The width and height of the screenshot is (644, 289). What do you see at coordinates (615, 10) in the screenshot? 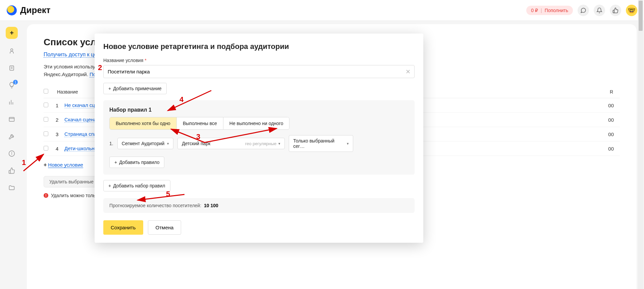
I see `thumbs-up-icon` at bounding box center [615, 10].